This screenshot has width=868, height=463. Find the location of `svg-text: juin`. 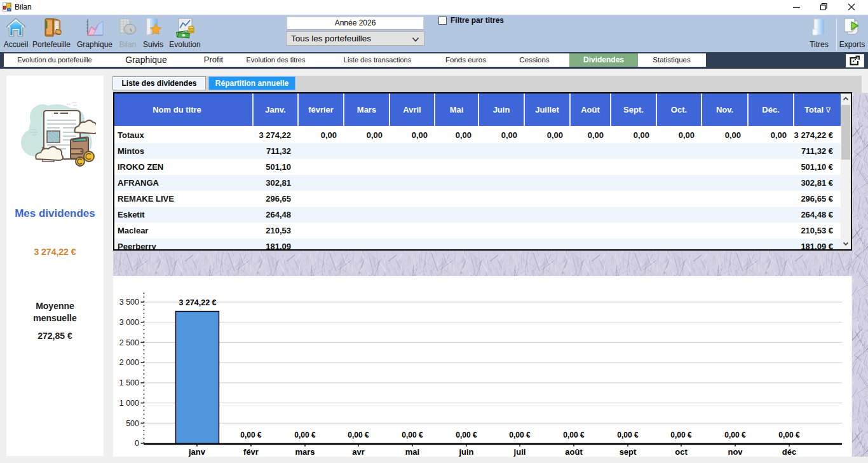

svg-text: juin is located at coordinates (466, 452).